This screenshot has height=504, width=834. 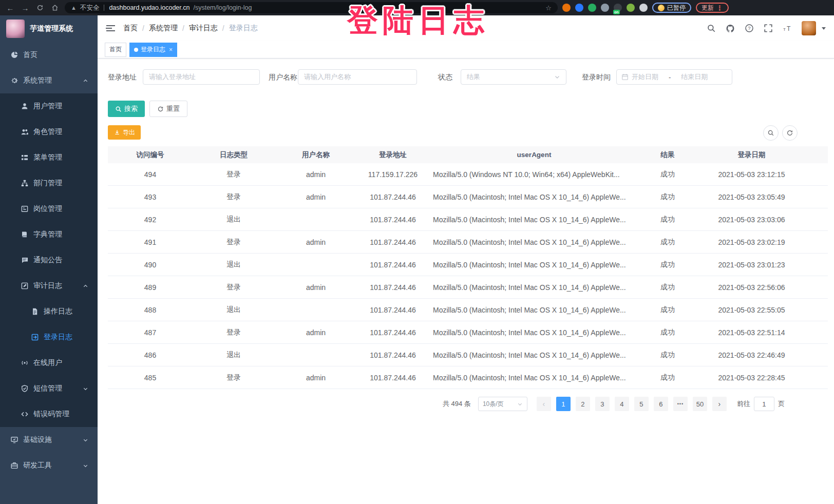 I want to click on calendar-icon, so click(x=625, y=77).